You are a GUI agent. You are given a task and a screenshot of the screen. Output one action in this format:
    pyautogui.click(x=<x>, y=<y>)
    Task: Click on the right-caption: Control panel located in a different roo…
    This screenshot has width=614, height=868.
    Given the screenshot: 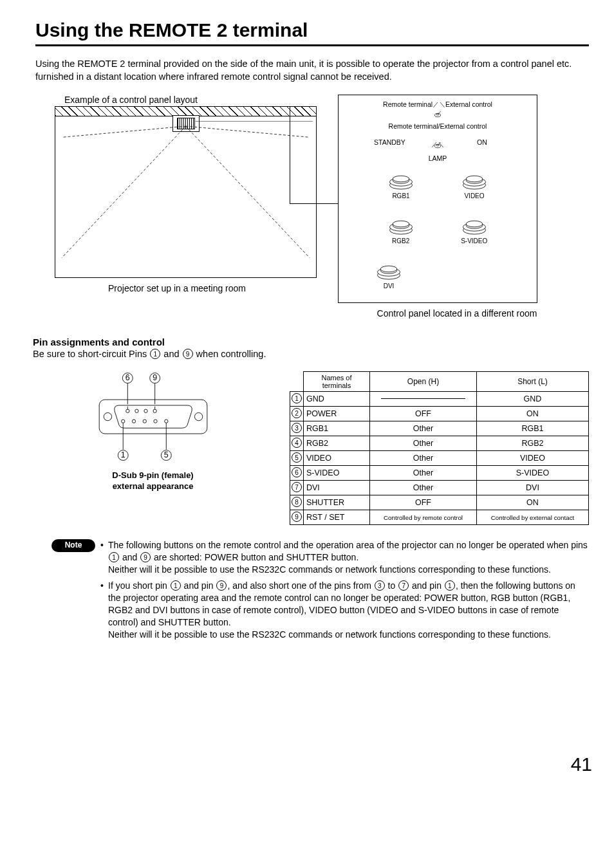 What is the action you would take?
    pyautogui.click(x=457, y=313)
    